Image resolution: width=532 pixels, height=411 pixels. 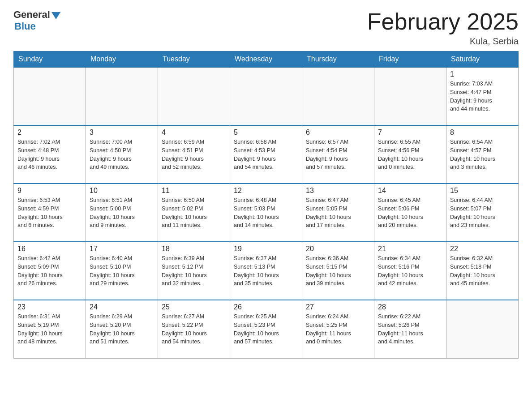 What do you see at coordinates (122, 271) in the screenshot?
I see `day-info: Sunrise: 6:40 AM Sunset: 5:10 PM Dayligh…` at bounding box center [122, 271].